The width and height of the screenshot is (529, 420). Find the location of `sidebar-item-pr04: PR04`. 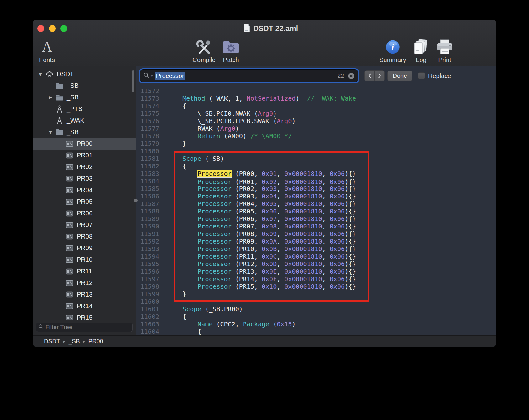

sidebar-item-pr04: PR04 is located at coordinates (84, 190).